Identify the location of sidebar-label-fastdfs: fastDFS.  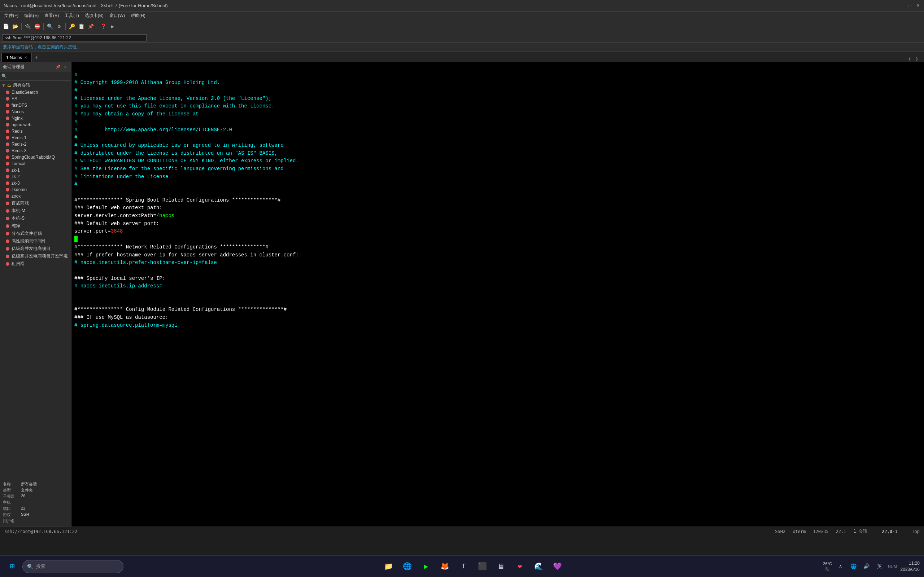
(19, 105).